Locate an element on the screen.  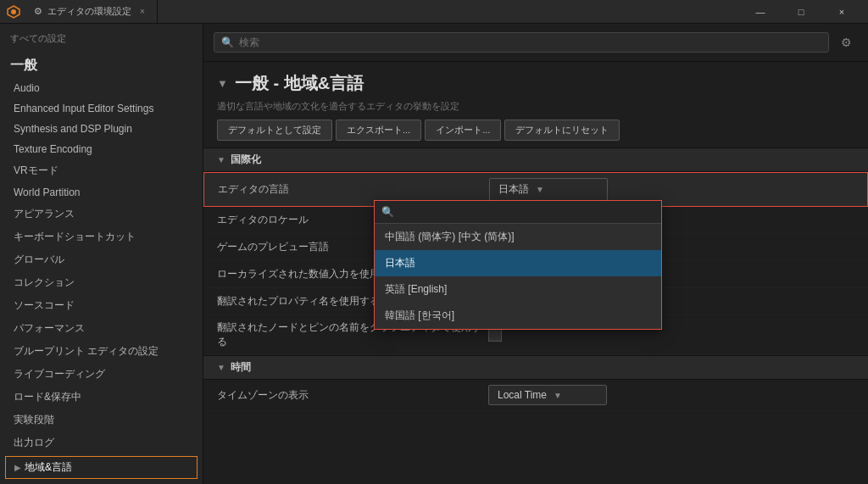
editor-language-value: 日本語 is located at coordinates (514, 190).